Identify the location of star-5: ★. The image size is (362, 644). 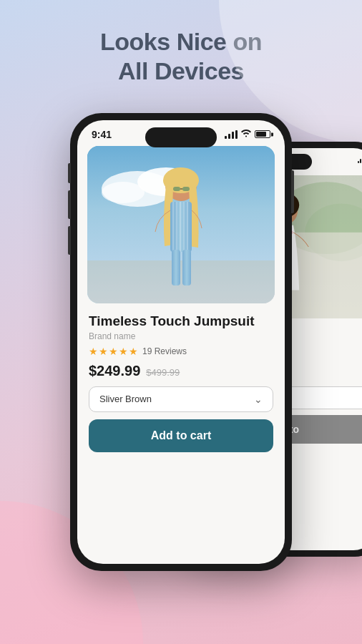
(133, 351).